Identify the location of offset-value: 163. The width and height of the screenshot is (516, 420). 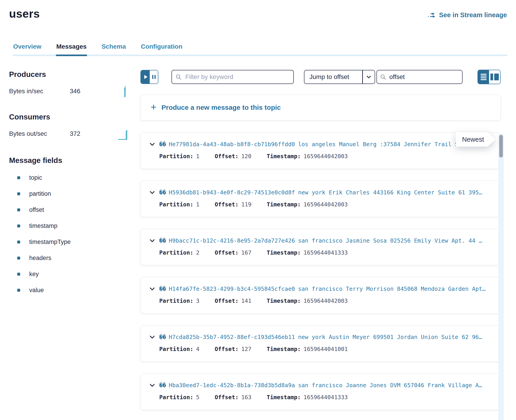
(246, 397).